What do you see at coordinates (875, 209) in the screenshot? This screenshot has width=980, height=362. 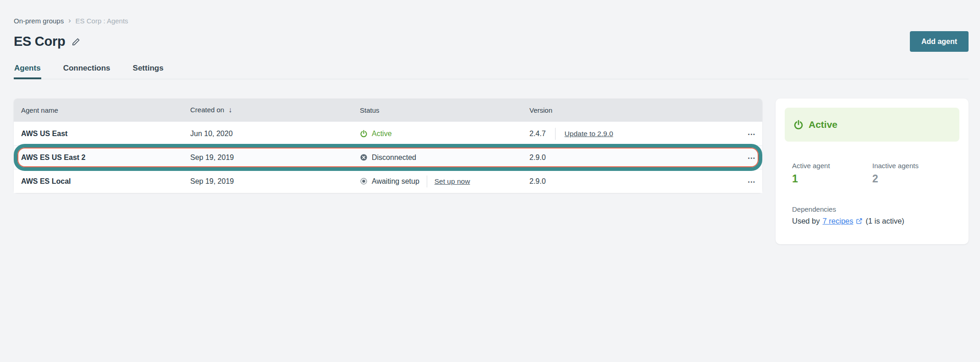 I see `dependencies-label: Dependencies` at bounding box center [875, 209].